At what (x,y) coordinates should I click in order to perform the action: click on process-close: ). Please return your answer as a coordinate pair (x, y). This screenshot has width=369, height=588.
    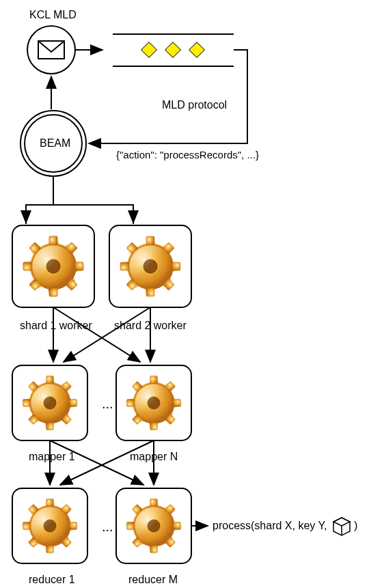
    Looking at the image, I should click on (355, 526).